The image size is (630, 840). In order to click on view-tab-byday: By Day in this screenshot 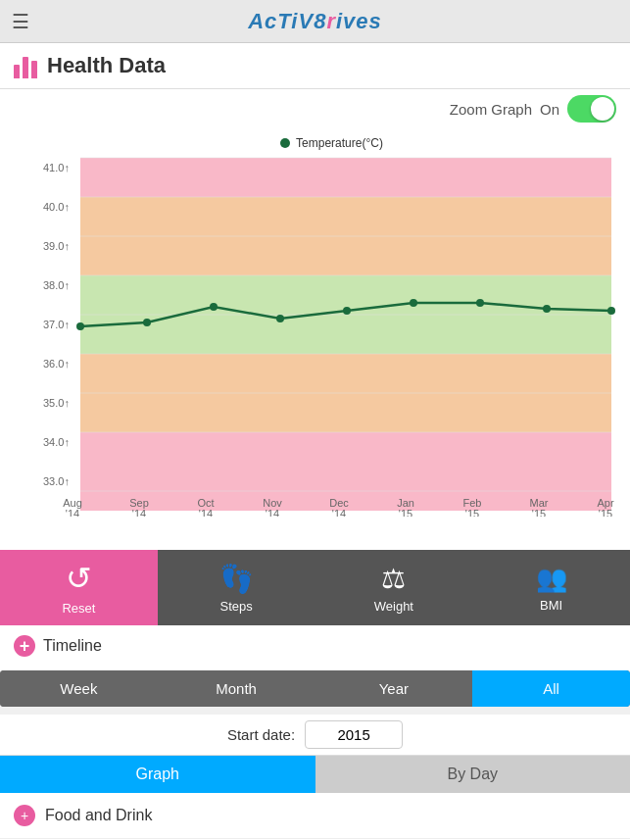, I will do `click(473, 774)`.